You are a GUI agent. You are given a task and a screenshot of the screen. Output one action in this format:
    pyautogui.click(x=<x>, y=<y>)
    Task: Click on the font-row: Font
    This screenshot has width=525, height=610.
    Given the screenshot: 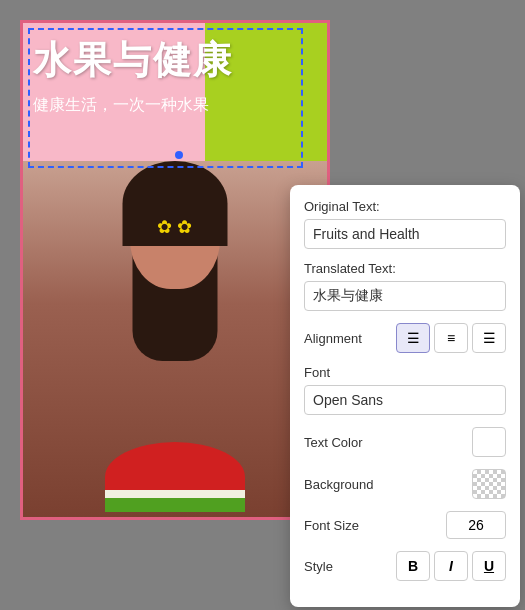 What is the action you would take?
    pyautogui.click(x=405, y=390)
    